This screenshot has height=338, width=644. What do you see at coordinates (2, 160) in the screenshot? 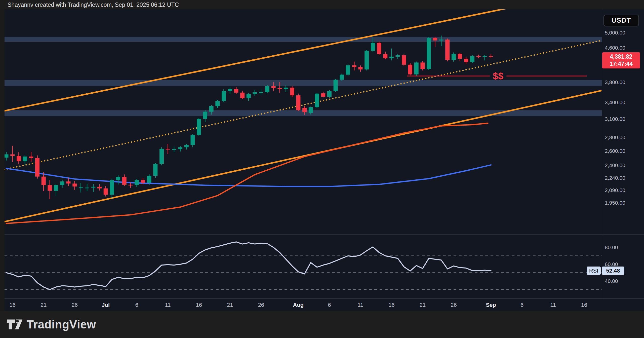
I see `left-margin-strip` at bounding box center [2, 160].